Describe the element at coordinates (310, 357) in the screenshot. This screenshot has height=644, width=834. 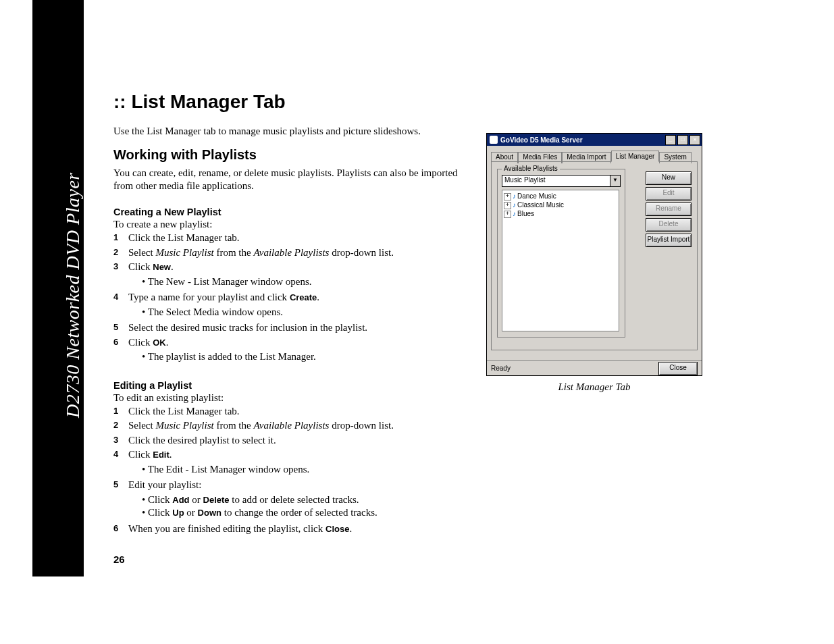
I see `substep-text: The playlist is added to the List Manage…` at that location.